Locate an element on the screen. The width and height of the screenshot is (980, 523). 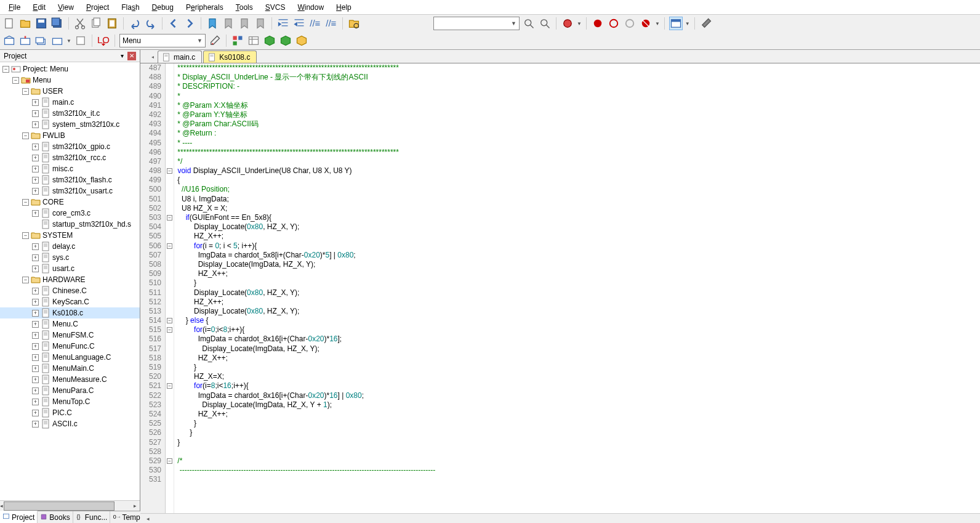
code-line: { is located at coordinates (577, 180).